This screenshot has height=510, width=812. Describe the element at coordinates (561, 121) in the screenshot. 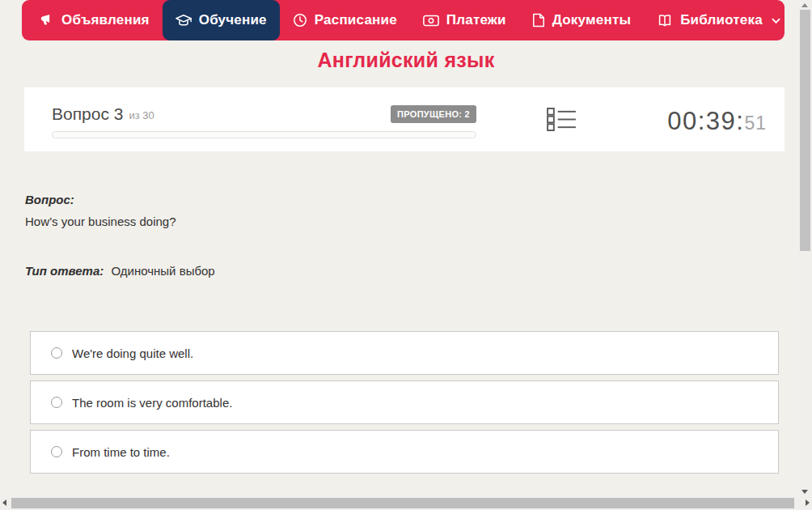

I see `question-list-button` at that location.